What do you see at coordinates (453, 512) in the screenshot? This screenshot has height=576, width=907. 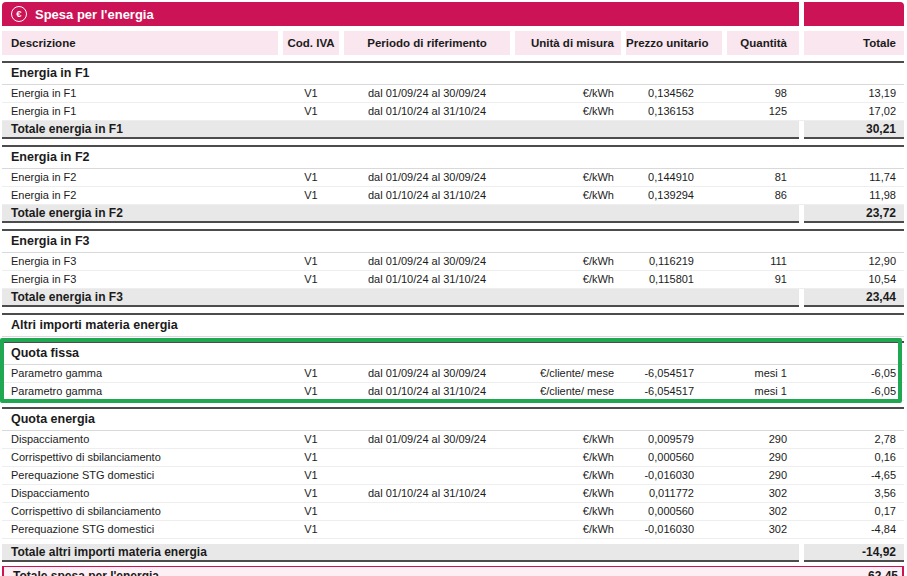 I see `table-row: Corrispettivo di sbilanciamentoV1€/kWh0,…` at bounding box center [453, 512].